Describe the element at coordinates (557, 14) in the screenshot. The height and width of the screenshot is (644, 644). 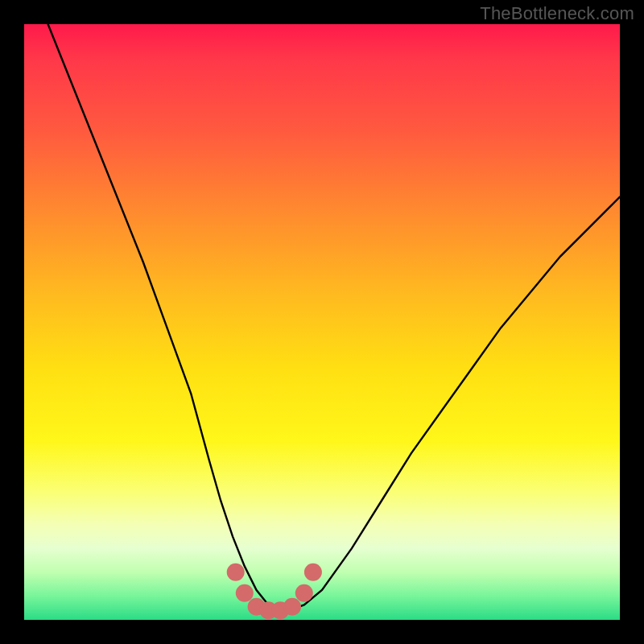
I see `watermark-text: TheBottleneck.com` at that location.